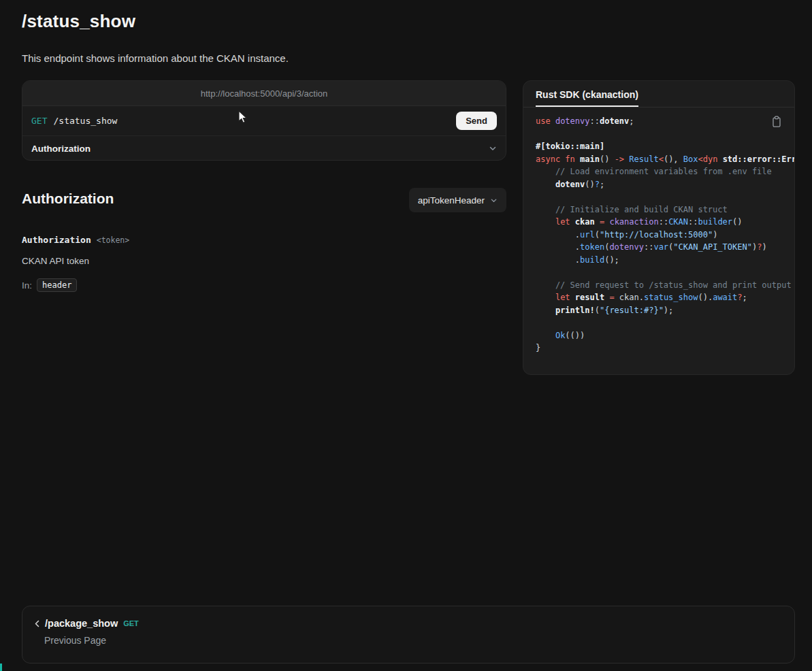  What do you see at coordinates (665, 147) in the screenshot?
I see `code-line: #[tokio::main]` at bounding box center [665, 147].